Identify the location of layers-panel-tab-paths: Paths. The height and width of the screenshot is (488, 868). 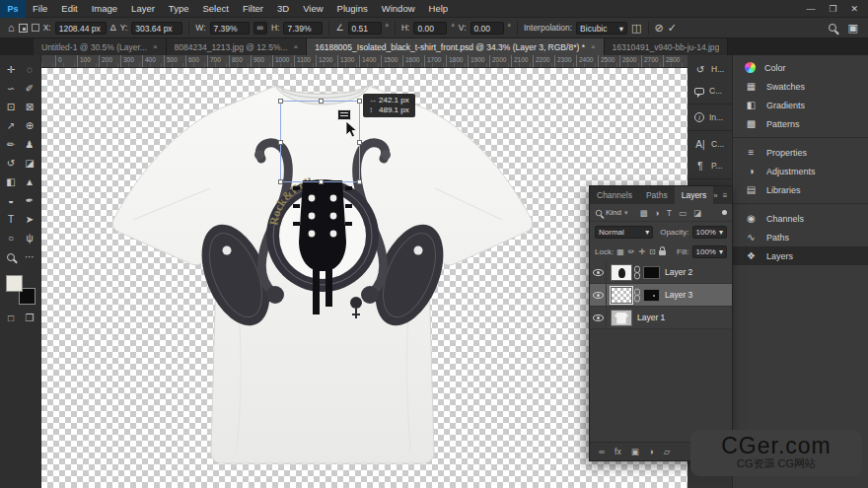
(657, 195).